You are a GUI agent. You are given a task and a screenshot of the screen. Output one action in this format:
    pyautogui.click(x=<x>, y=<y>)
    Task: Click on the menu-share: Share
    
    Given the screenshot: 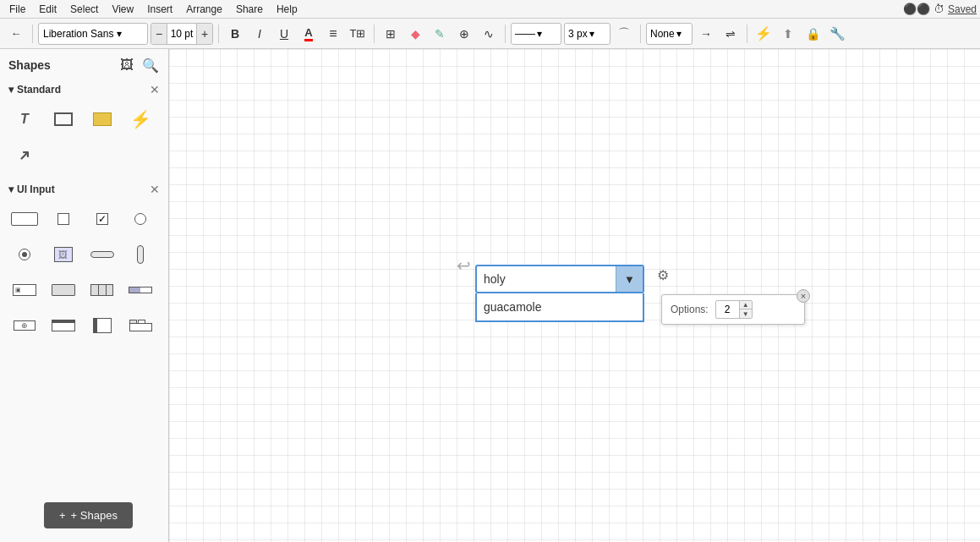 What is the action you would take?
    pyautogui.click(x=249, y=9)
    